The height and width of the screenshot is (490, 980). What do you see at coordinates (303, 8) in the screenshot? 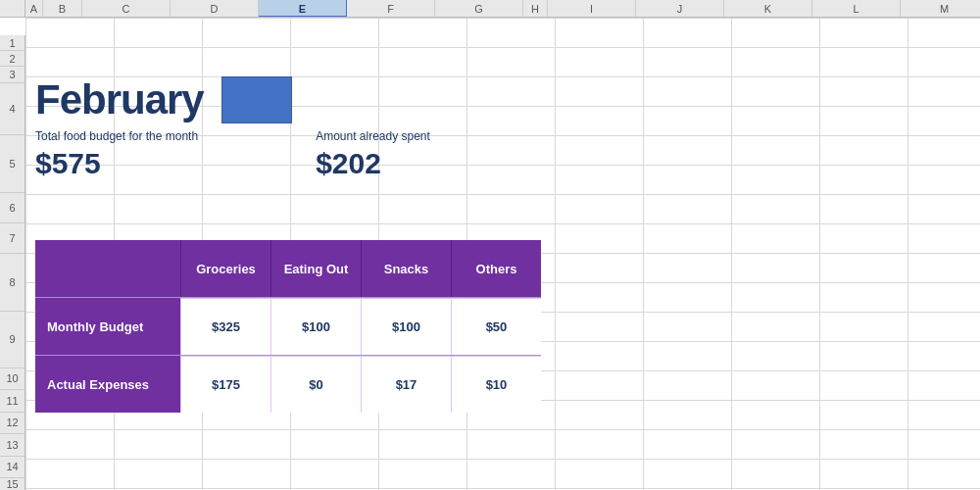
I see `col-header-e: E` at bounding box center [303, 8].